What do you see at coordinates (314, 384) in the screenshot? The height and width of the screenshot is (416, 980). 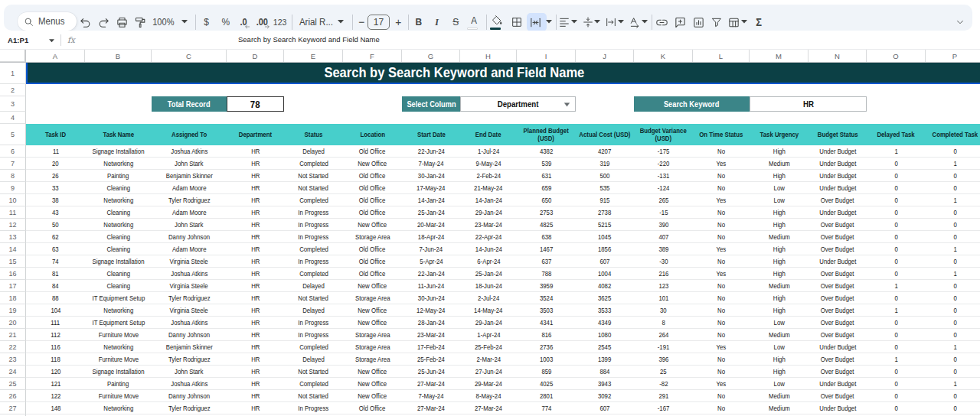 I see `cell: Completed` at bounding box center [314, 384].